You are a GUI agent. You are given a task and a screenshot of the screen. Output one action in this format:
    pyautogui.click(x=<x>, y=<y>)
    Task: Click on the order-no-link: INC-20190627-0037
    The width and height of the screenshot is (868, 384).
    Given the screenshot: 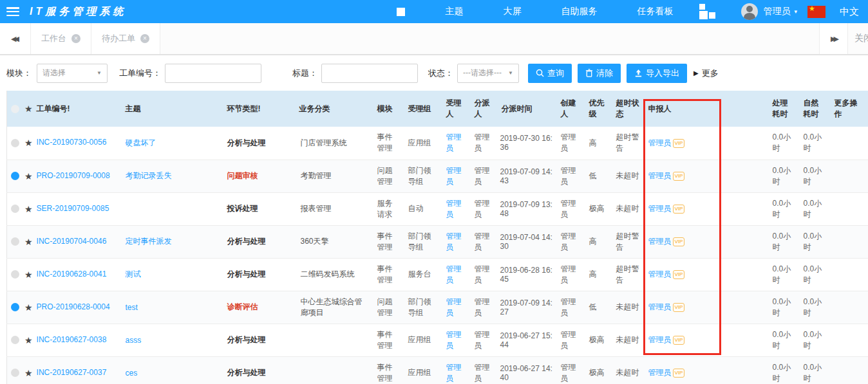 What is the action you would take?
    pyautogui.click(x=72, y=372)
    